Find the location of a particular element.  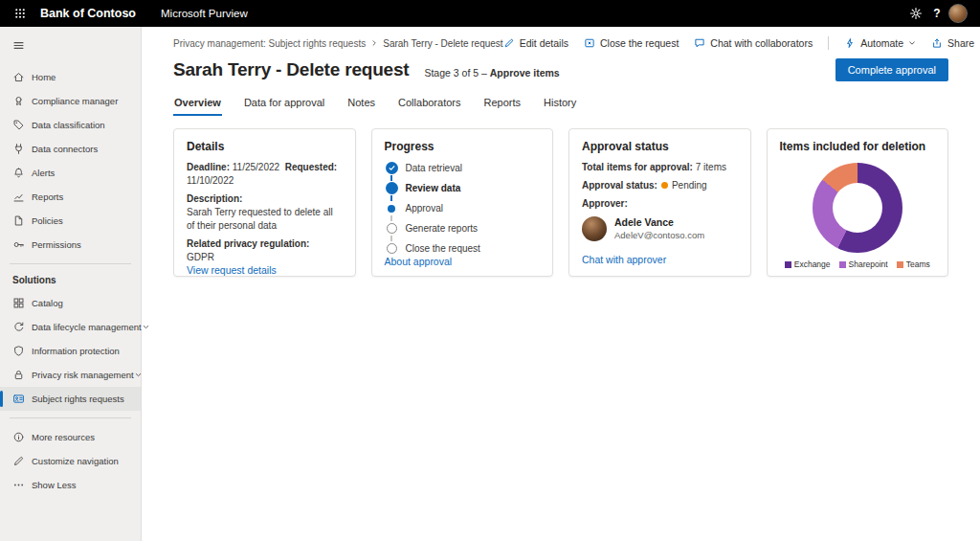

collapse-nav-icon is located at coordinates (71, 49).